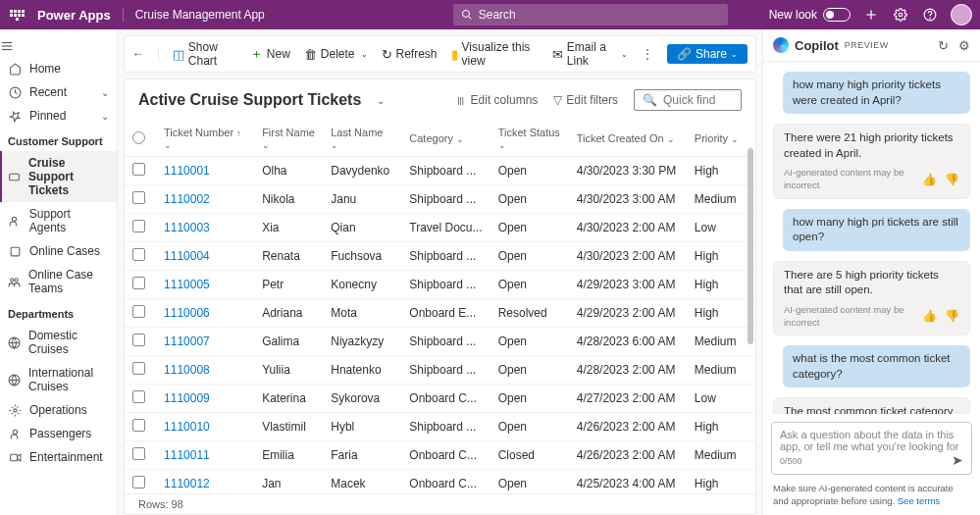 The height and width of the screenshot is (515, 980). I want to click on refresh-button: ↻Refresh, so click(410, 55).